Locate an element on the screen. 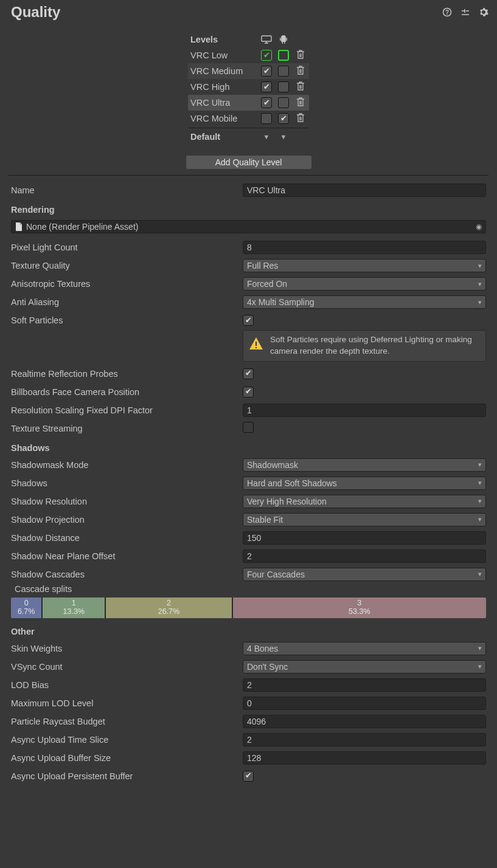 This screenshot has width=497, height=868. add-quality-level-button: Add Quality Level is located at coordinates (249, 162).